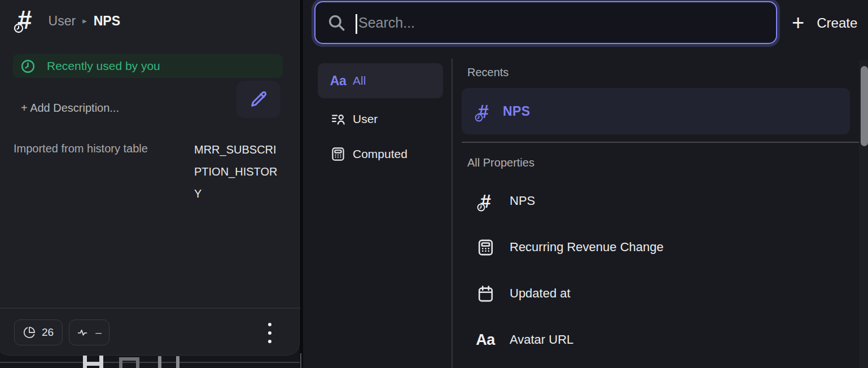 This screenshot has height=368, width=868. Describe the element at coordinates (47, 332) in the screenshot. I see `usage-count-value: 26` at that location.